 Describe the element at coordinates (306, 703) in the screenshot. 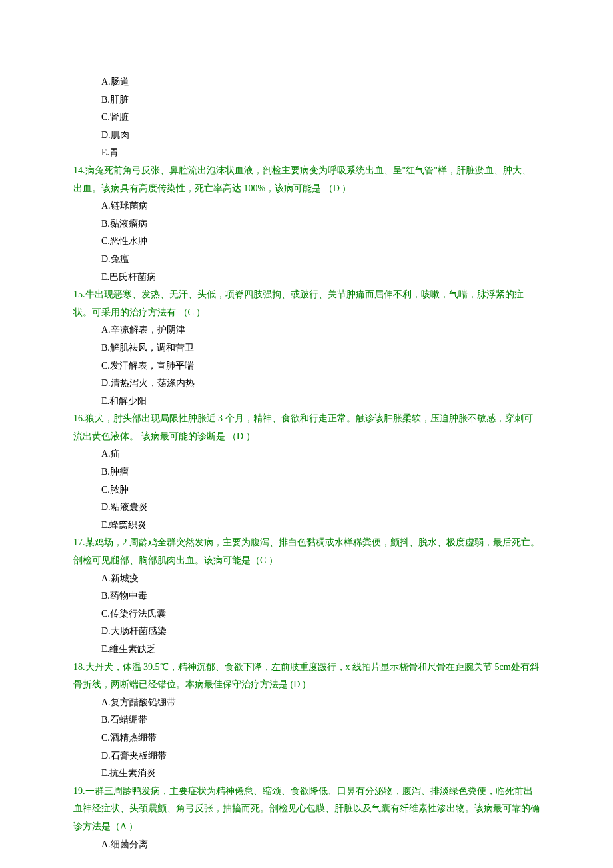

I see `q18-option-a: A.复方醋酸铅绷带` at that location.